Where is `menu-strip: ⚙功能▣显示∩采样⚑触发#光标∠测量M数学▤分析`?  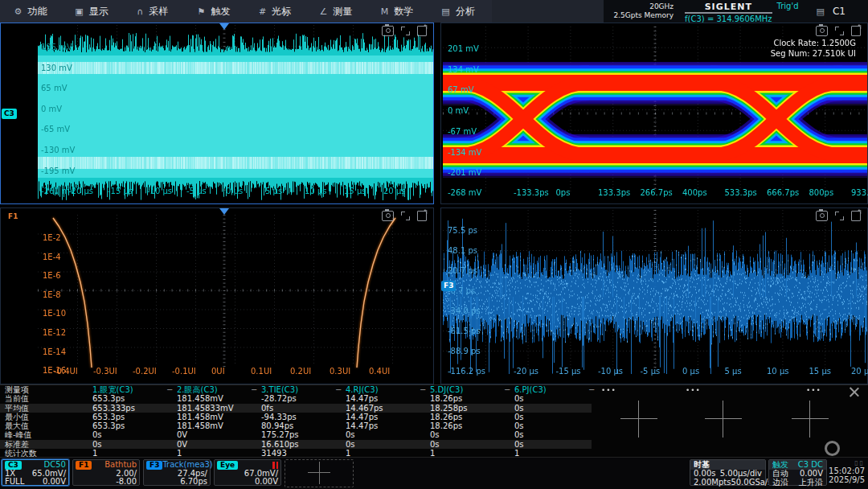 menu-strip: ⚙功能▣显示∩采样⚑触发#光标∠测量M数学▤分析 is located at coordinates (246, 11).